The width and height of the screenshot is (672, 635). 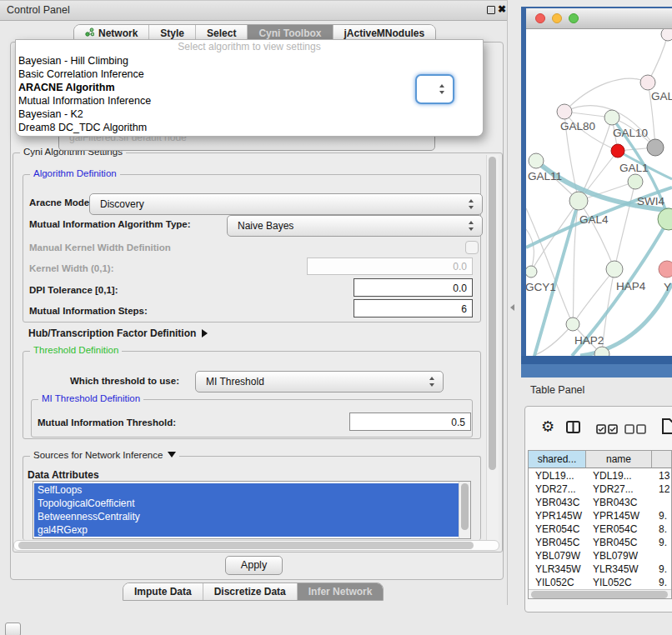 What do you see at coordinates (250, 592) in the screenshot?
I see `tab-discretize-data: Discretize Data` at bounding box center [250, 592].